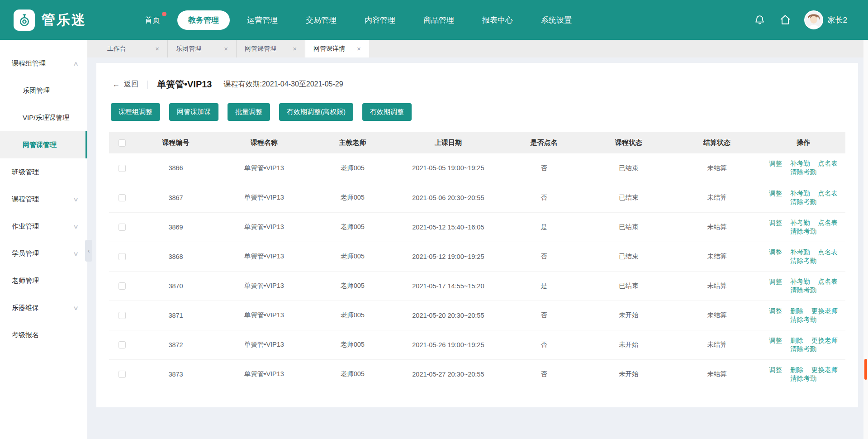 This screenshot has width=868, height=439. What do you see at coordinates (175, 286) in the screenshot?
I see `cell-id: 3870` at bounding box center [175, 286].